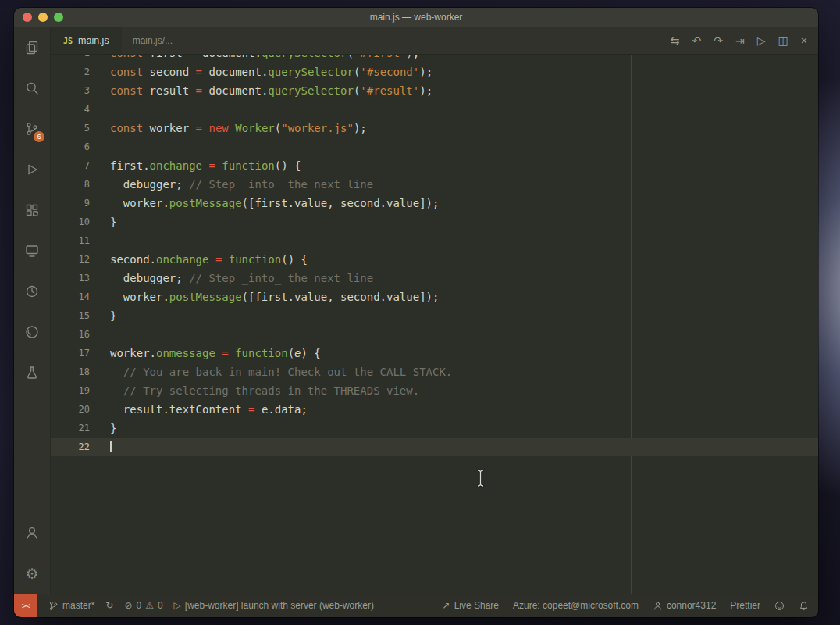  I want to click on branch-label: master*, so click(78, 605).